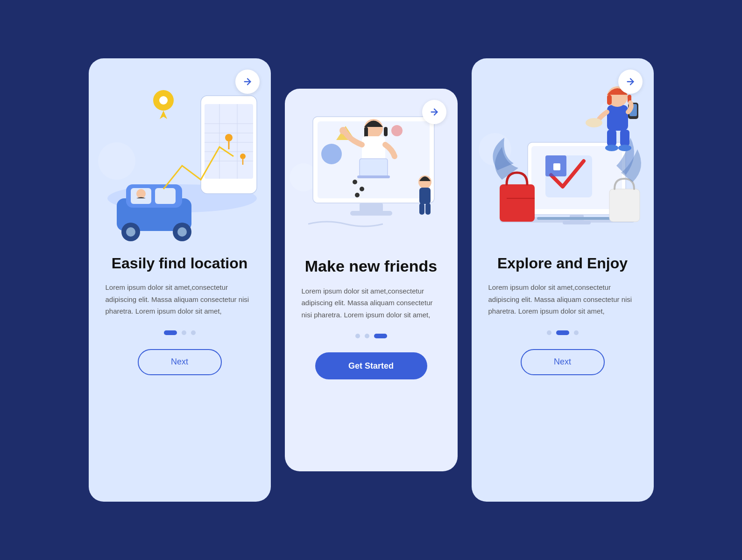 This screenshot has width=742, height=560. What do you see at coordinates (371, 352) in the screenshot?
I see `card-content-2: Make new friends Lorem ipsum dolor sit a…` at bounding box center [371, 352].